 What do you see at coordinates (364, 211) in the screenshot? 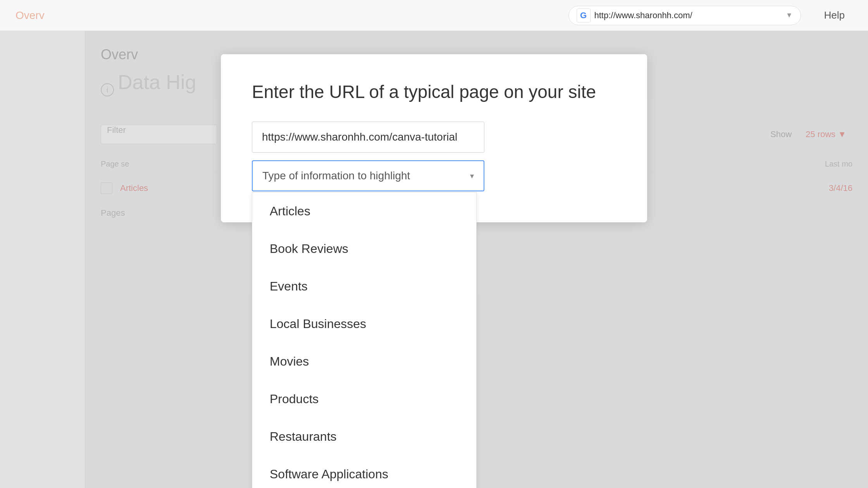
I see `dropdown-item: Articles` at bounding box center [364, 211].